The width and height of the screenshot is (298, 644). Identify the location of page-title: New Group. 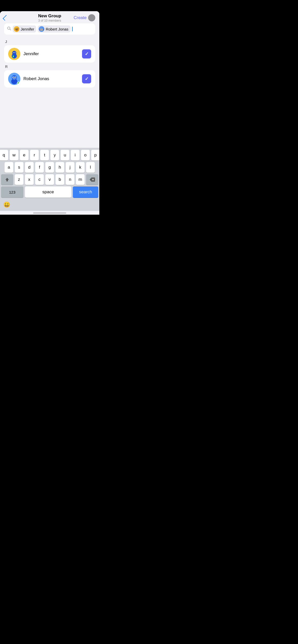
(50, 16).